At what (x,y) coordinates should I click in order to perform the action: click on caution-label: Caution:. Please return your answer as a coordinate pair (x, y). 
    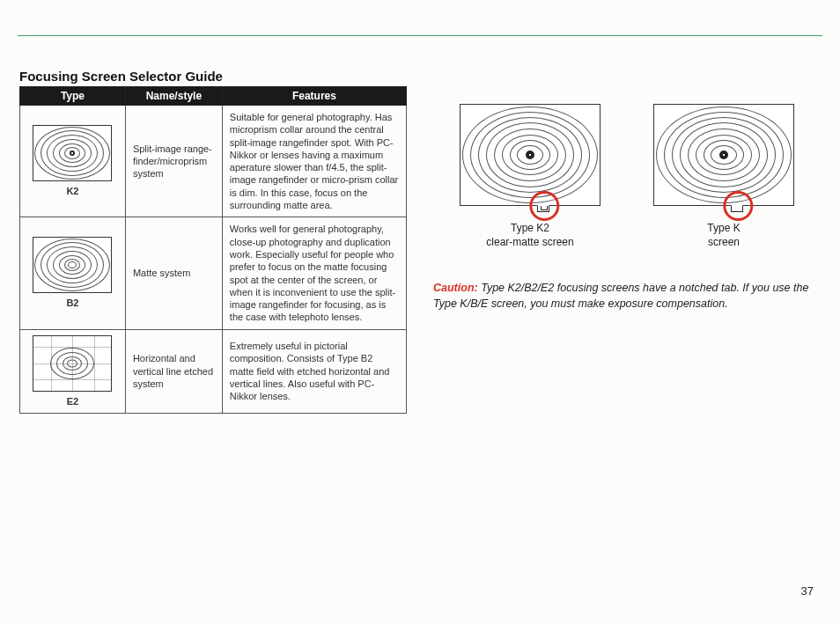
    Looking at the image, I should click on (456, 288).